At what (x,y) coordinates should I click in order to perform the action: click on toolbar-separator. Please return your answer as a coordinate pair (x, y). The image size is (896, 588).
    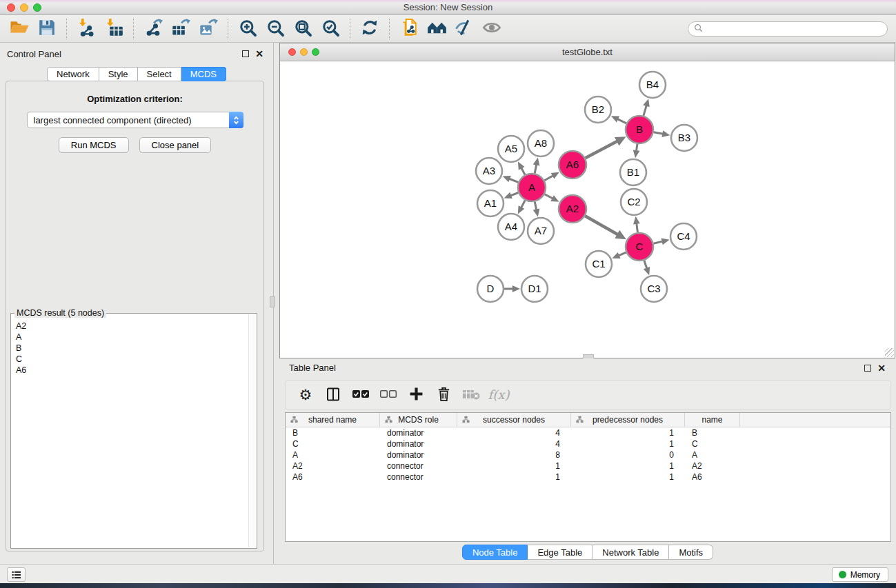
    Looking at the image, I should click on (134, 29).